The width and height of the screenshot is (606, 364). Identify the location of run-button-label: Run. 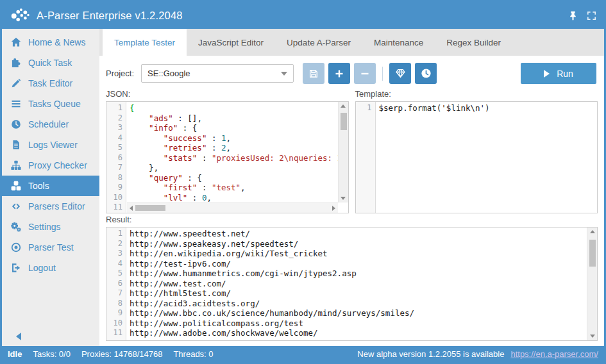
(565, 74).